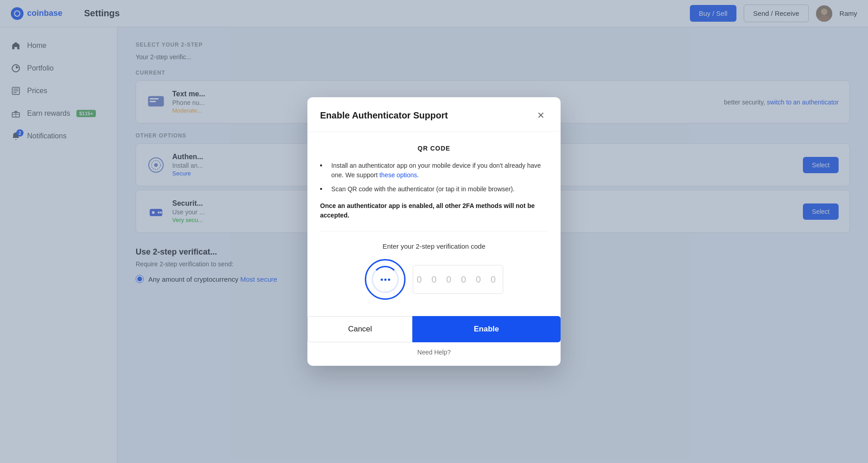  What do you see at coordinates (434, 352) in the screenshot?
I see `need-help-link: Need Help?` at bounding box center [434, 352].